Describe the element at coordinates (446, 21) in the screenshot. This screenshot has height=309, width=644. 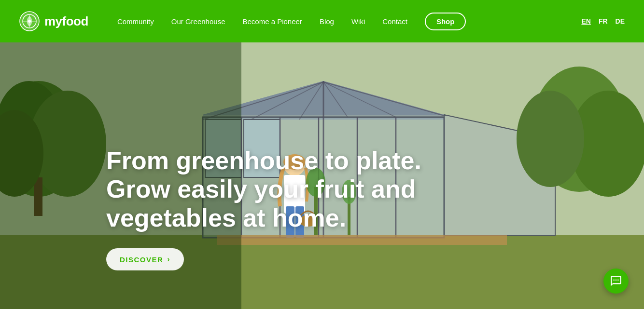
I see `shop-button: Shop` at that location.